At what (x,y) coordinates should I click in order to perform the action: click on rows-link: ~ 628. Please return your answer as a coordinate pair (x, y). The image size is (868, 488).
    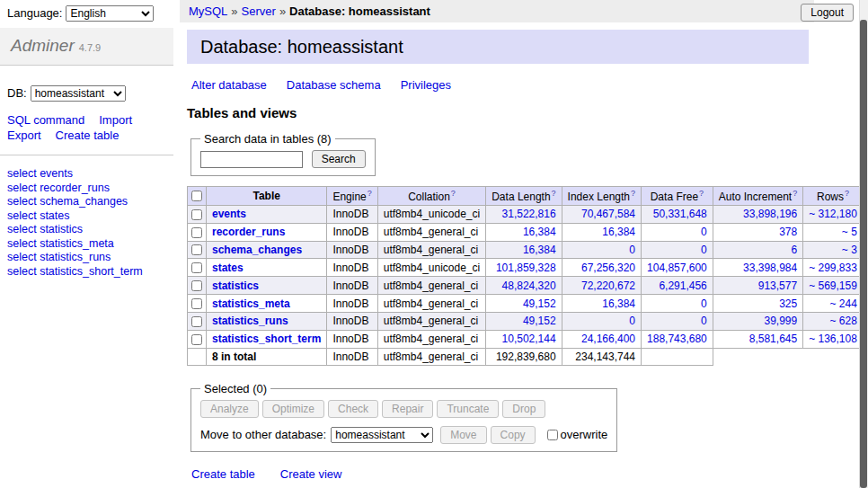
    Looking at the image, I should click on (844, 321).